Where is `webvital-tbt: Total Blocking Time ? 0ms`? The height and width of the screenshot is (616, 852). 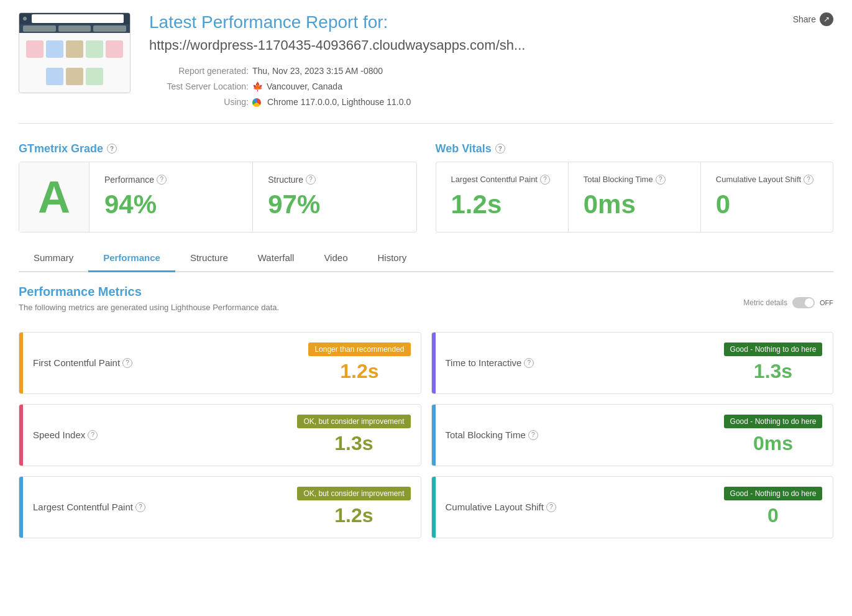
webvital-tbt: Total Blocking Time ? 0ms is located at coordinates (635, 197).